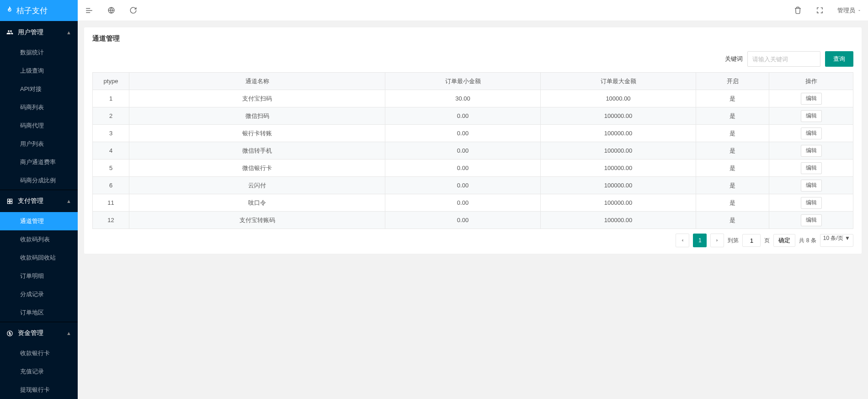  What do you see at coordinates (39, 126) in the screenshot?
I see `sidebar-item: 码商代理` at bounding box center [39, 126].